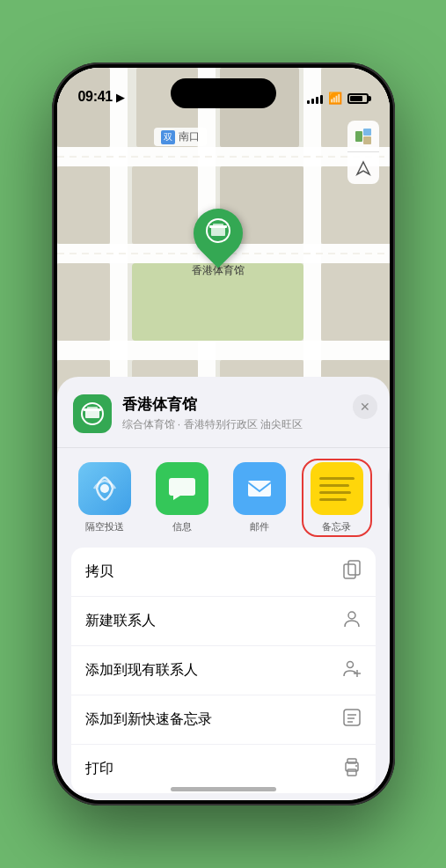 Image resolution: width=446 pixels, height=868 pixels. Describe the element at coordinates (363, 136) in the screenshot. I see `map-type-button` at that location.